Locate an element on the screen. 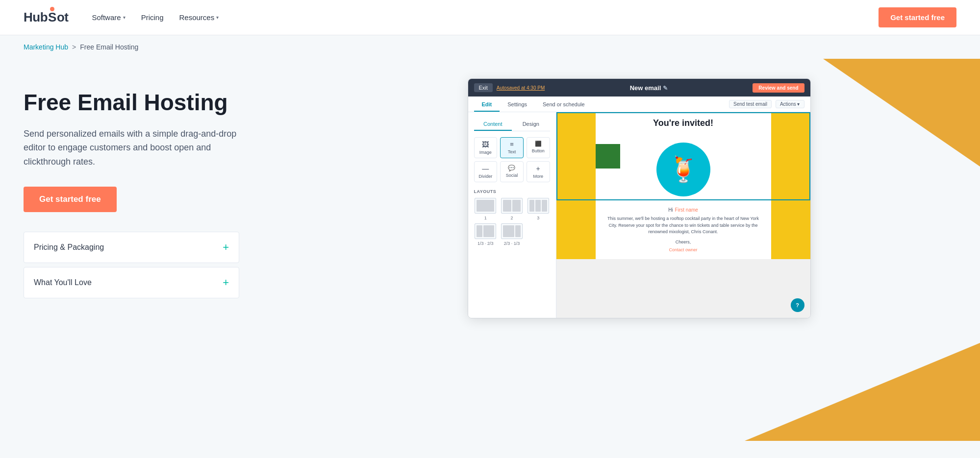  more-block-icon: + is located at coordinates (538, 169).